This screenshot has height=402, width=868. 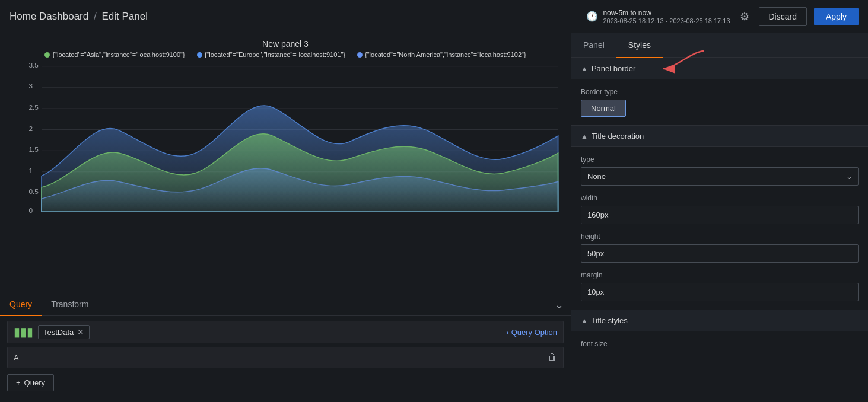 I want to click on border-type-row: Border type Normal, so click(x=720, y=102).